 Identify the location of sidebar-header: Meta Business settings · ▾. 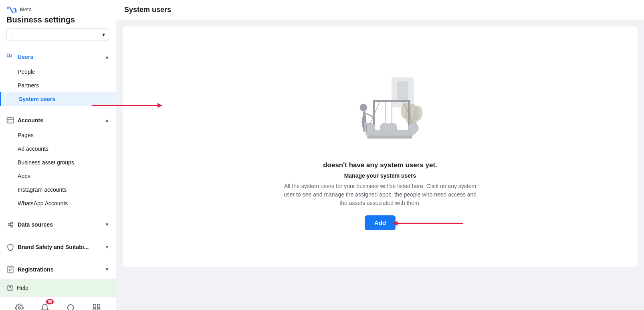
(58, 24).